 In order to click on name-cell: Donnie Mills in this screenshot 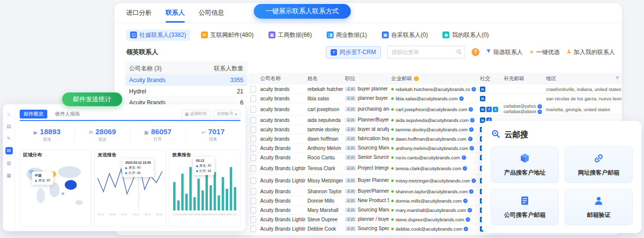, I will do `click(324, 201)`.